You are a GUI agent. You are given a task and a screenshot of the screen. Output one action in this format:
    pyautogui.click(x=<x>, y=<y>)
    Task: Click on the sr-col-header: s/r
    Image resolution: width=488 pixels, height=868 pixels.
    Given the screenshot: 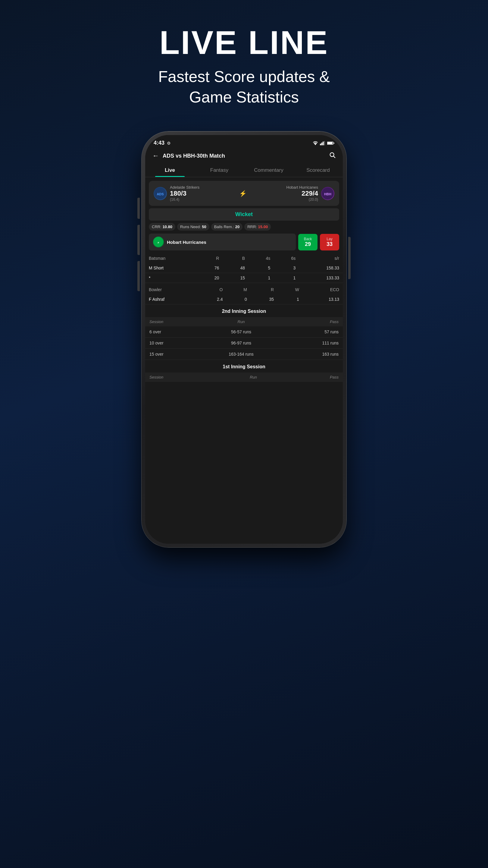 What is the action you would take?
    pyautogui.click(x=321, y=258)
    